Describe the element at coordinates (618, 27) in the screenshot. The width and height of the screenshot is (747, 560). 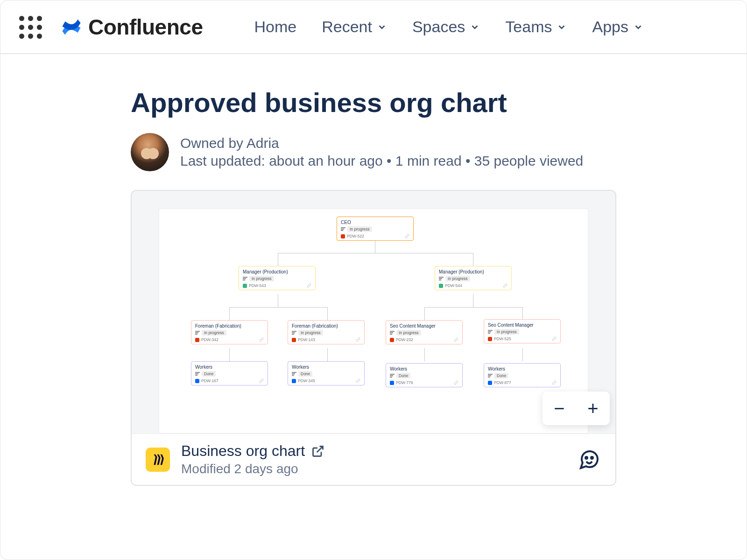
I see `nav-apps: Apps` at that location.